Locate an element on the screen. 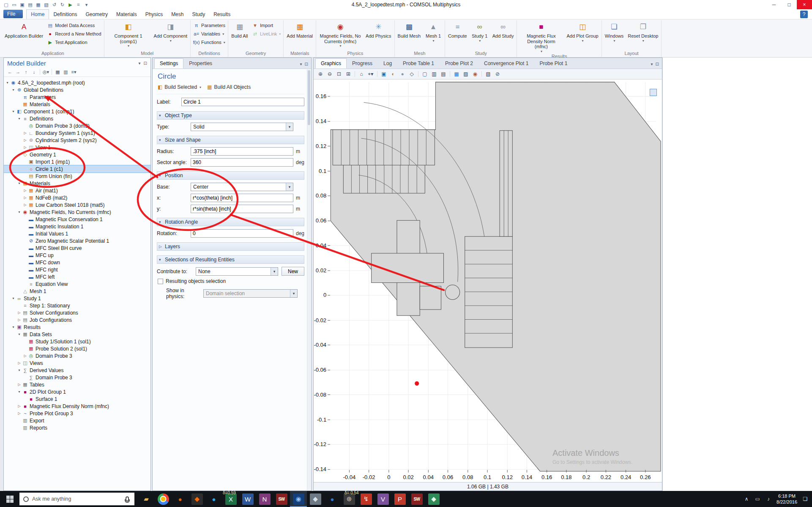 The image size is (812, 507). tree-item-view-1: ▷◫View 1 is located at coordinates (77, 147).